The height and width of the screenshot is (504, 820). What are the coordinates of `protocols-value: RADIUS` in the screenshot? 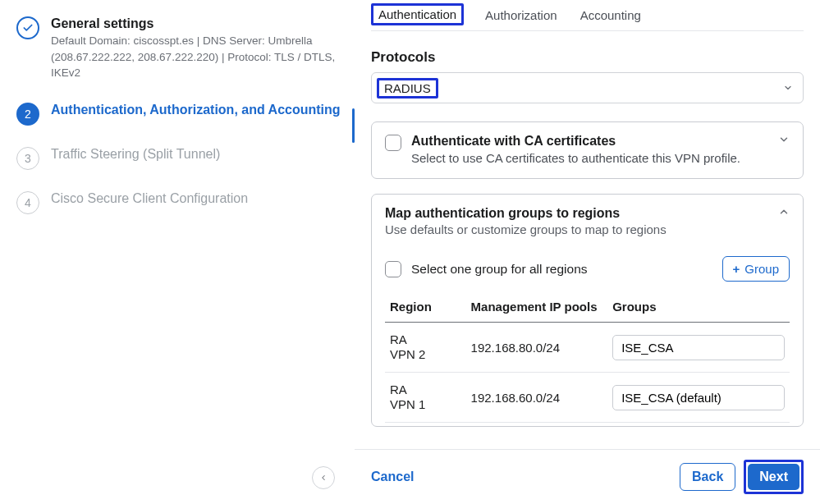 It's located at (407, 89).